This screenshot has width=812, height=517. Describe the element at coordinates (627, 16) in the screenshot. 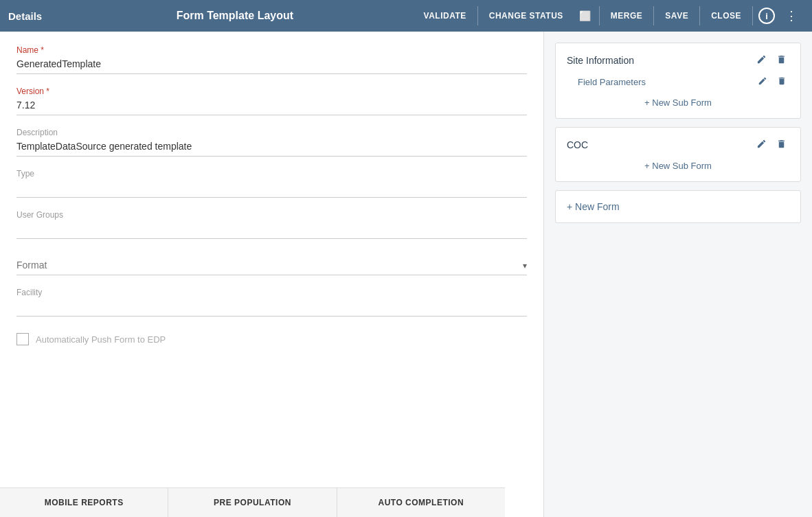

I see `merge-button: MERGE` at that location.